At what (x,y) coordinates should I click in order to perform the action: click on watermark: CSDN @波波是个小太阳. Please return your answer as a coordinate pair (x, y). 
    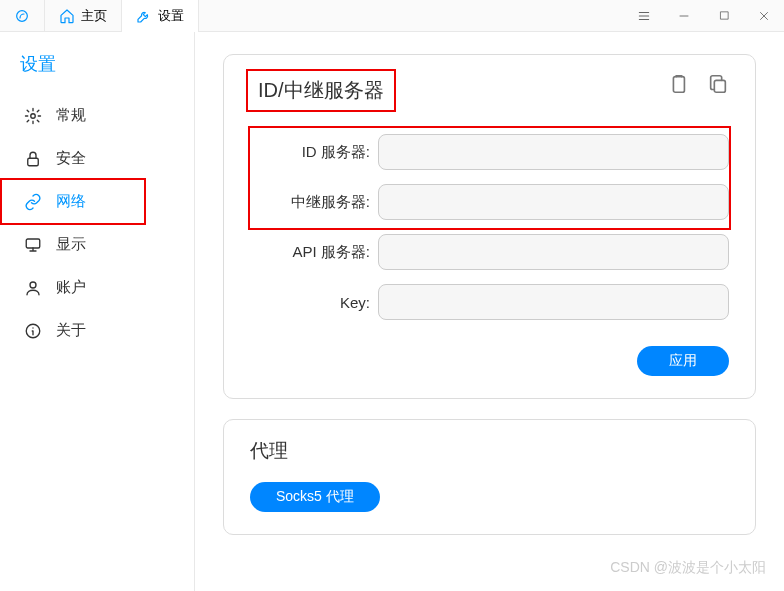
    Looking at the image, I should click on (688, 568).